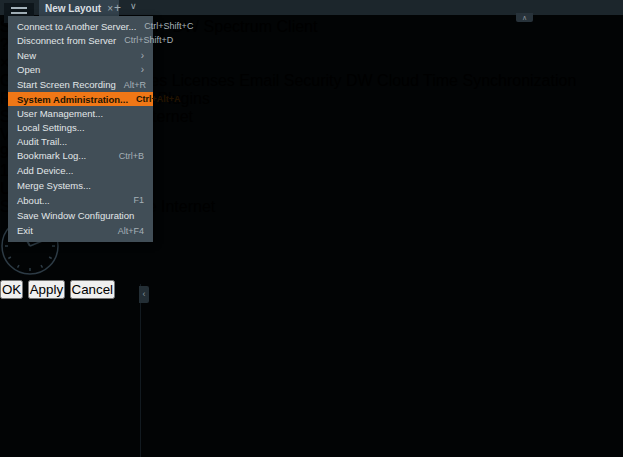 Image resolution: width=623 pixels, height=457 pixels. What do you see at coordinates (110, 8) in the screenshot?
I see `close-tab-icon: ×` at bounding box center [110, 8].